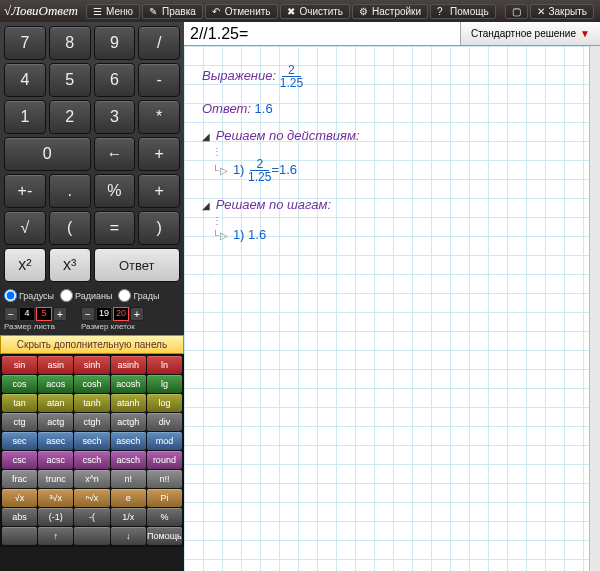  What do you see at coordinates (562, 12) in the screenshot?
I see `close-button: ✕Закрыть` at bounding box center [562, 12].